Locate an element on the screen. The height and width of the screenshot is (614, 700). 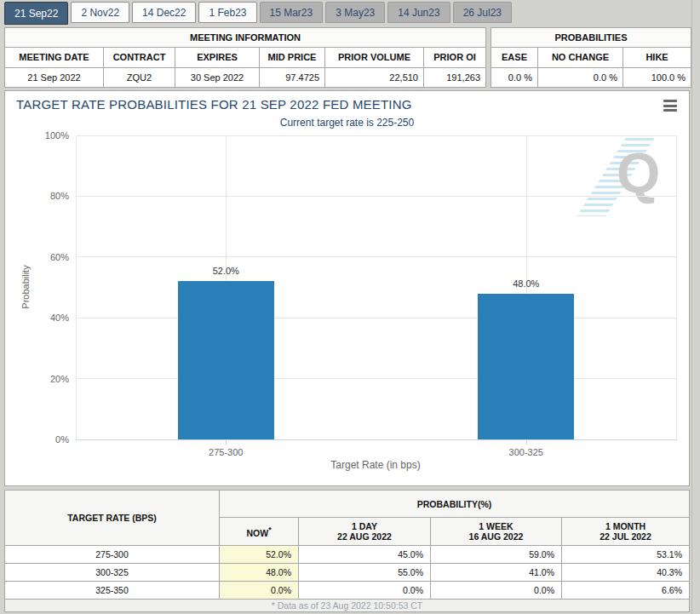
one-month-header: 1 MONTH22 JUL 2022 is located at coordinates (626, 531).